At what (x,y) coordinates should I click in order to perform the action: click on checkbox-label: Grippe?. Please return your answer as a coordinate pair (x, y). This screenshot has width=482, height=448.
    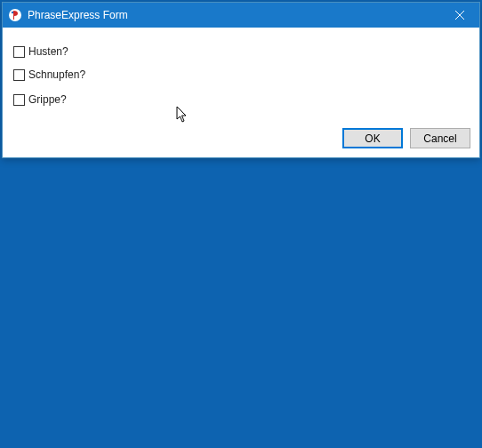
    Looking at the image, I should click on (48, 100).